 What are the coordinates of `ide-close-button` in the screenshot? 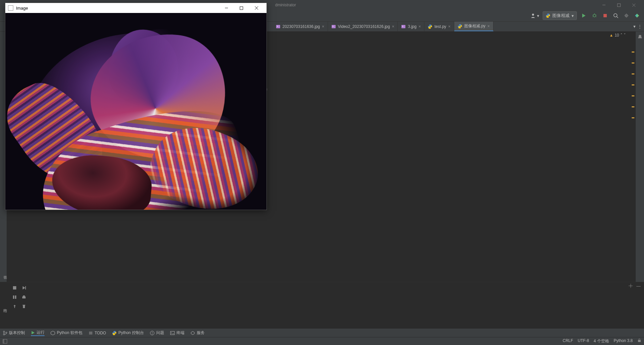 It's located at (634, 5).